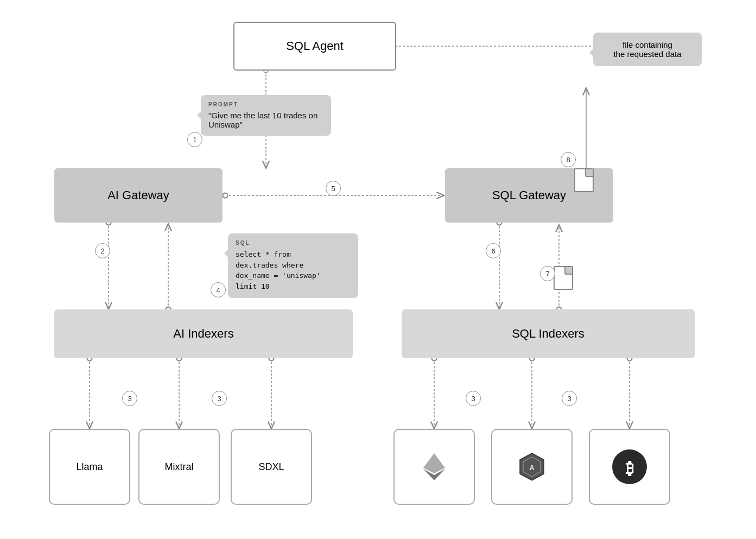  I want to click on bitcoin-icon: ₿, so click(630, 467).